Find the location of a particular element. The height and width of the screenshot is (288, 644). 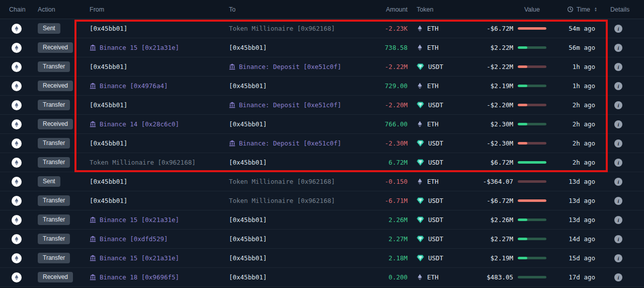

sort-icon: ▲▼ is located at coordinates (596, 10).